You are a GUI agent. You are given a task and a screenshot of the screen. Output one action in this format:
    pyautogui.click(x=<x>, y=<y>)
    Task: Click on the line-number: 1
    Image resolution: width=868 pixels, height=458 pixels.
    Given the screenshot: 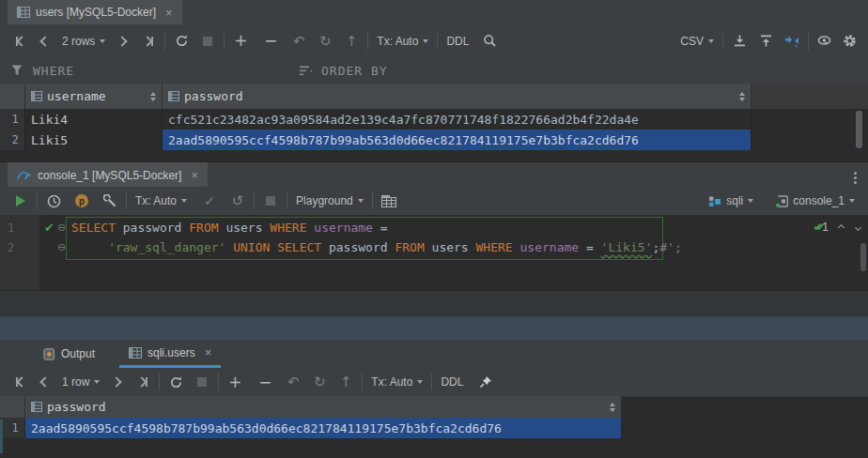 What is the action you would take?
    pyautogui.click(x=11, y=228)
    